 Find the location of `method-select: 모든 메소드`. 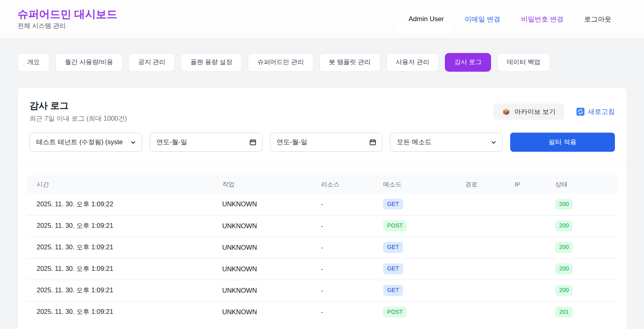

method-select: 모든 메소드 is located at coordinates (446, 142).